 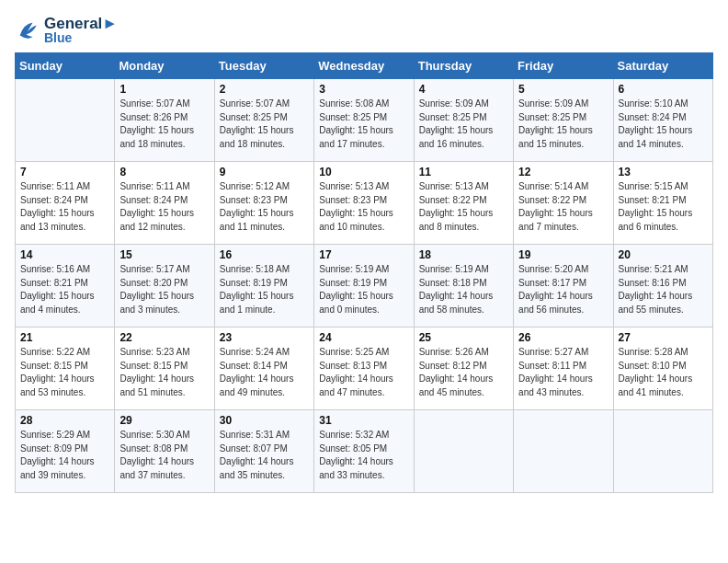 What do you see at coordinates (663, 369) in the screenshot?
I see `calendar-cell: 27Sunrise: 5:28 AM Sunset: 8:10 PM Dayli…` at bounding box center [663, 369].